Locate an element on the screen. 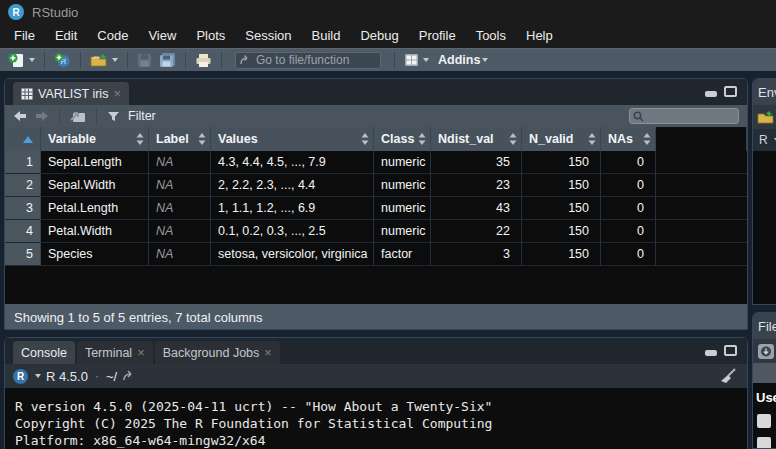 The height and width of the screenshot is (449, 776). column-header-class: Class is located at coordinates (402, 139).